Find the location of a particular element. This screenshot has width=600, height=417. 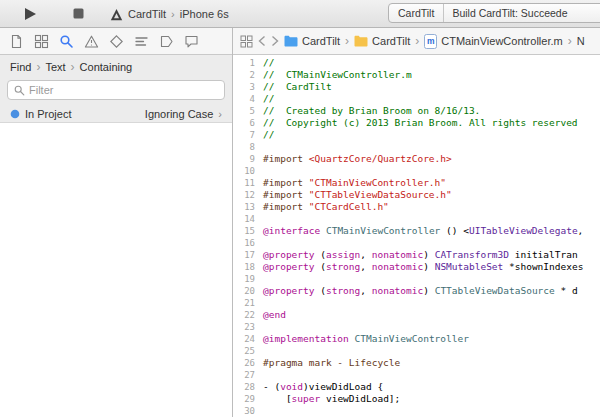

code-line: 19 is located at coordinates (416, 279).